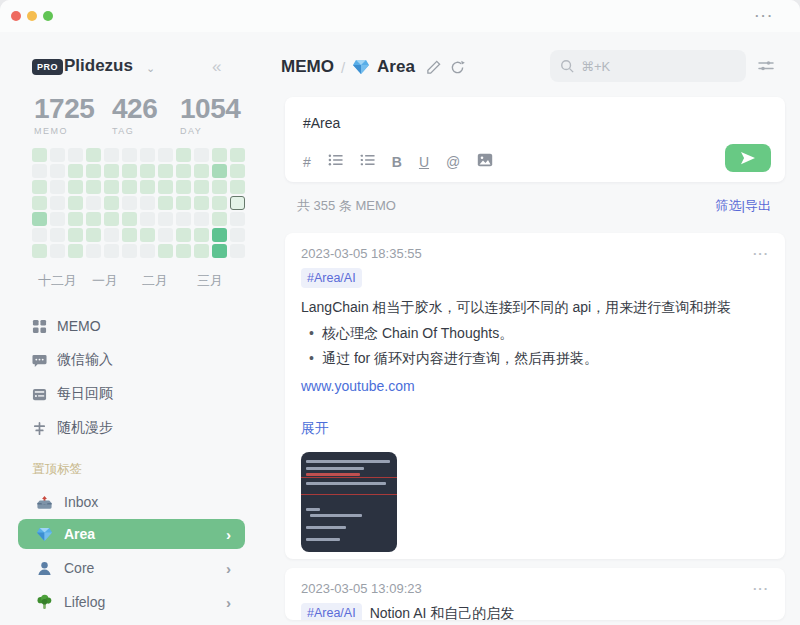  What do you see at coordinates (72, 428) in the screenshot?
I see `sidebar-item-random-walk: 随机漫步` at bounding box center [72, 428].